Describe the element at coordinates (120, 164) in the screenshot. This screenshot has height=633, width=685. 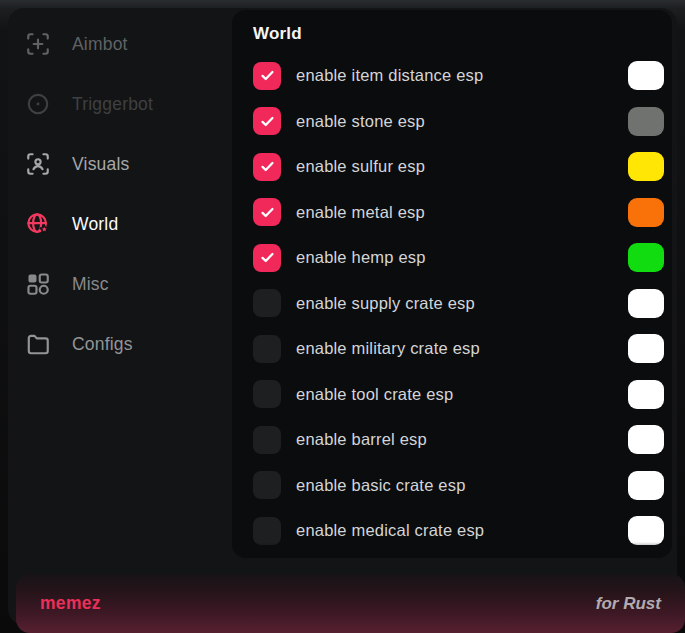
I see `sidebar-item-visuals: Visuals` at that location.